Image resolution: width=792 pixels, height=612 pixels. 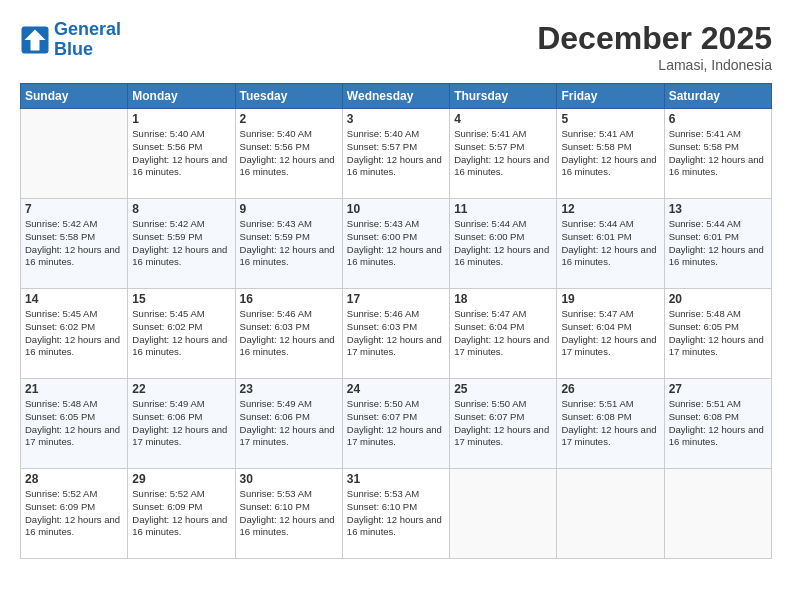 What do you see at coordinates (289, 389) in the screenshot?
I see `day-number: 23` at bounding box center [289, 389].